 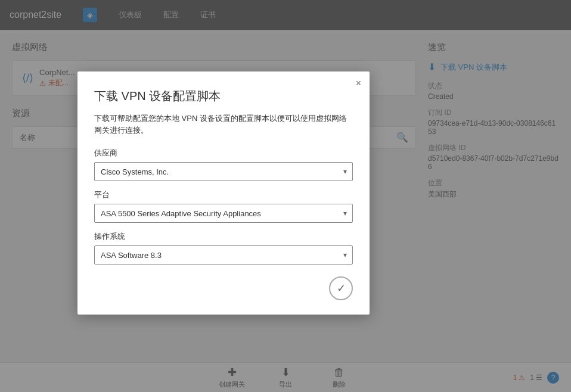 I want to click on modal-submit-area: ✓, so click(x=224, y=288).